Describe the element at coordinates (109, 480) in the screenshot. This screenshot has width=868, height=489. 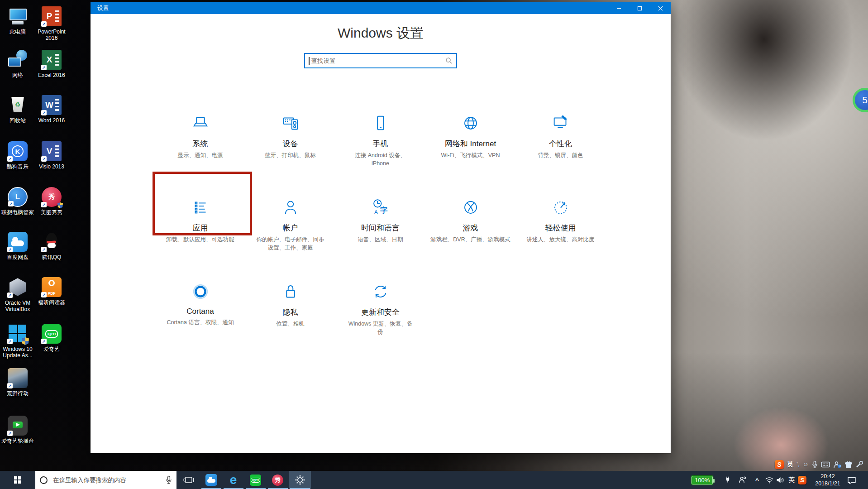
I see `taskbar-search-input` at that location.